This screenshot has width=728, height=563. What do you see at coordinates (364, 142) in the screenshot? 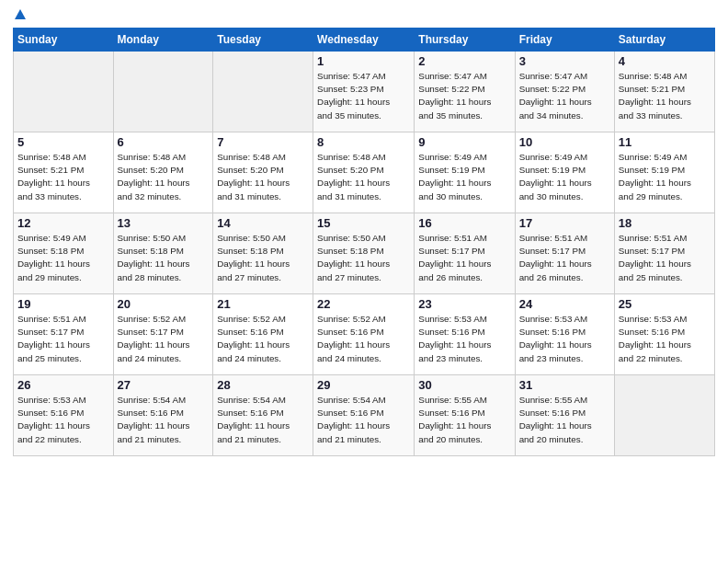
I see `day-number: 8` at bounding box center [364, 142].